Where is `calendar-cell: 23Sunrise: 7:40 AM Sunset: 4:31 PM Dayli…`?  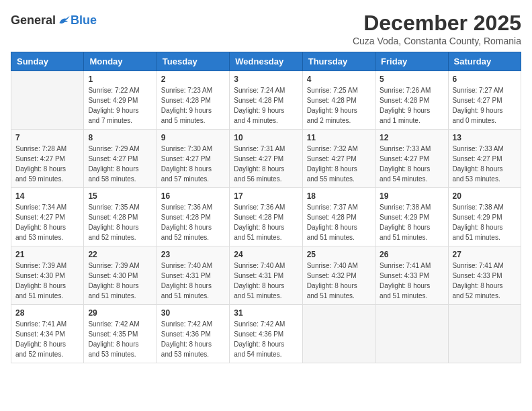 calendar-cell: 23Sunrise: 7:40 AM Sunset: 4:31 PM Dayli… is located at coordinates (193, 275).